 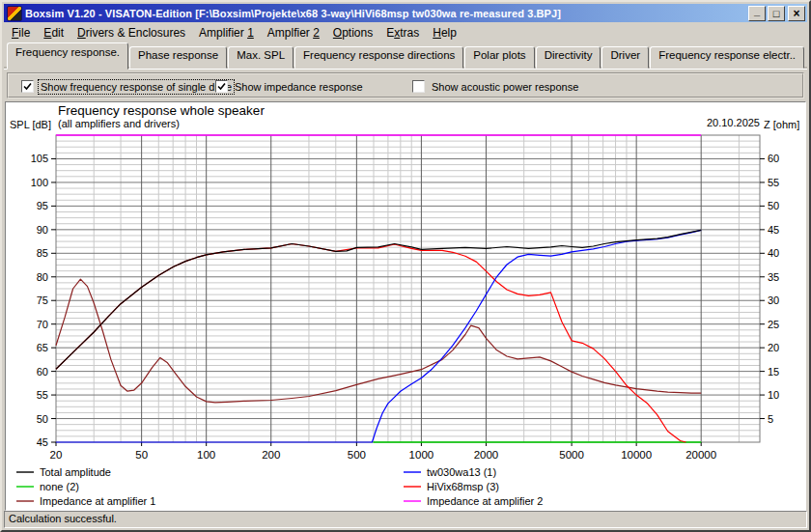 I want to click on freq-tick-label: 10000, so click(x=636, y=455).